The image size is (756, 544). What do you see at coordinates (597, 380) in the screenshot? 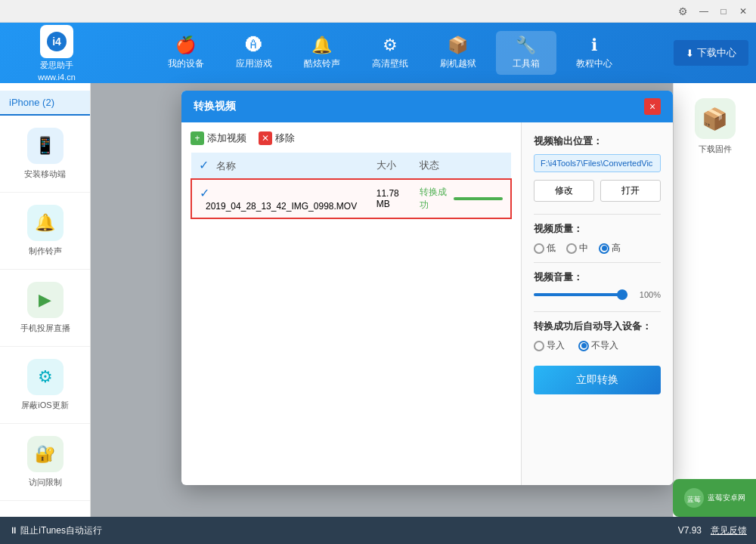
I see `convert-button: 立即转换` at bounding box center [597, 380].